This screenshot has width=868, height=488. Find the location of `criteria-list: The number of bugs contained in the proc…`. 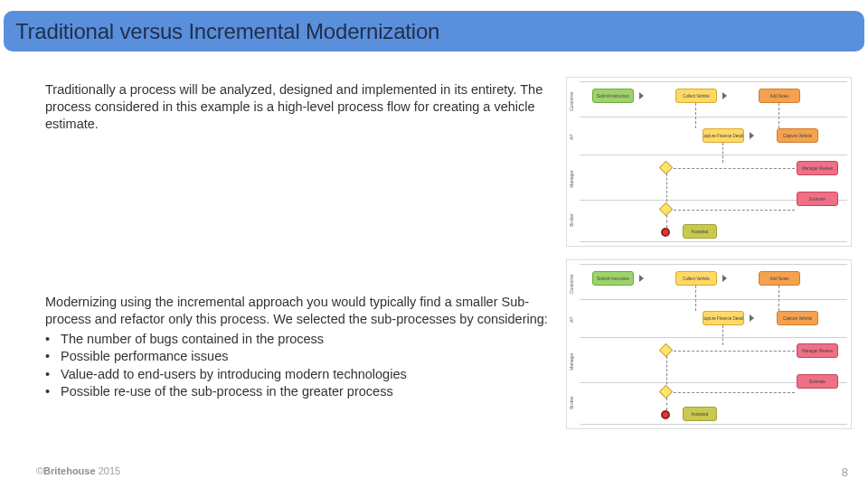

criteria-list: The number of bugs contained in the proc… is located at coordinates (298, 366).